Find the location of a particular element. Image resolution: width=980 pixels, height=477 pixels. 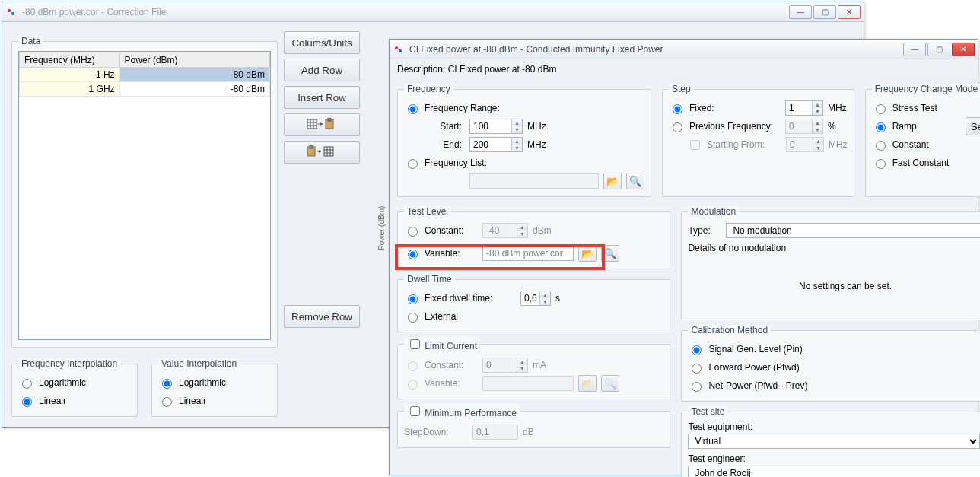

radio-dwell-fixed is located at coordinates (412, 300).